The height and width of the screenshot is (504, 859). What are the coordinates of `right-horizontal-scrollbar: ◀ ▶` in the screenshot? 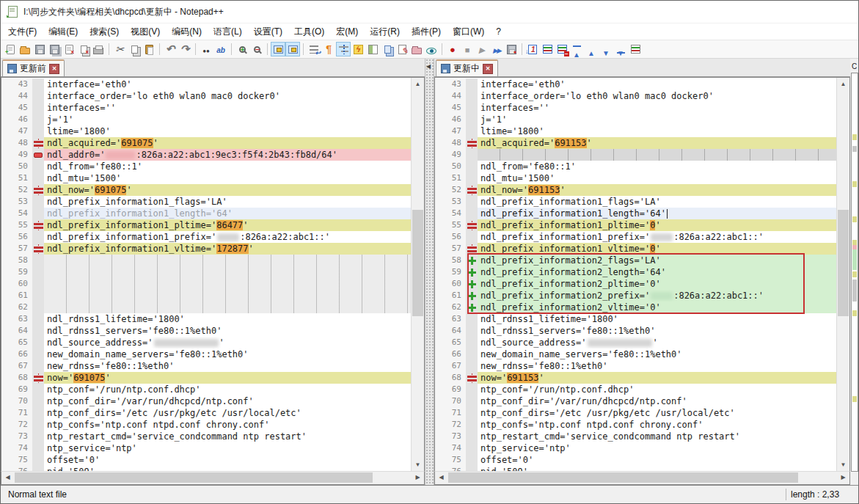 It's located at (643, 478).